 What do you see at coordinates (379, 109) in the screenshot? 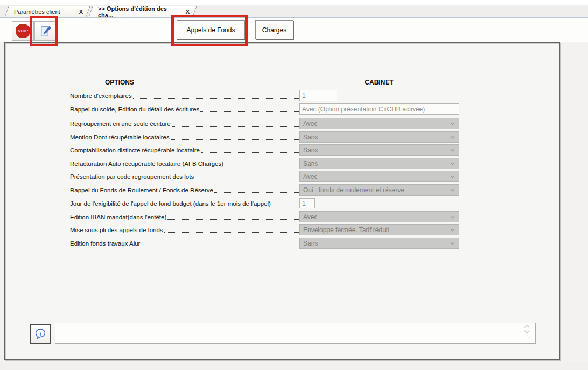
I see `rappel-solde-input` at bounding box center [379, 109].